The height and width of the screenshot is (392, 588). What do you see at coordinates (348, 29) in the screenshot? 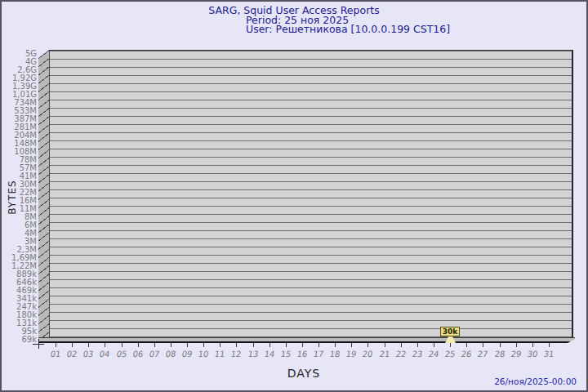
I see `report-user: User: Решетникова [10.0.0.199 CST16]` at bounding box center [348, 29].